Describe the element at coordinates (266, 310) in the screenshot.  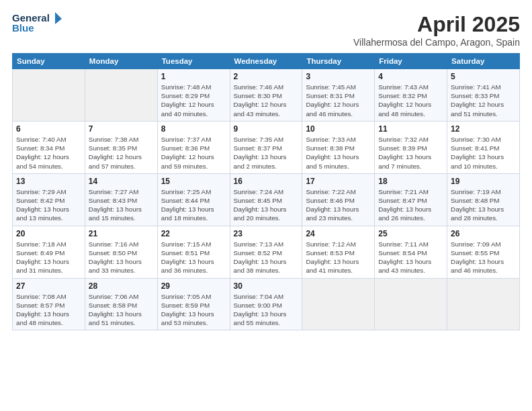
I see `day-info: Sunrise: 7:04 AM Sunset: 9:00 PM Dayligh…` at that location.